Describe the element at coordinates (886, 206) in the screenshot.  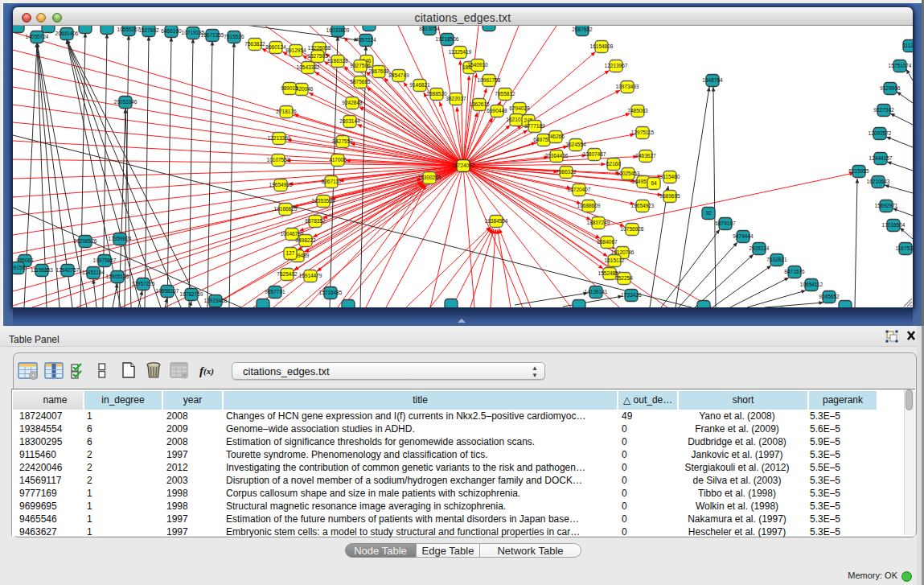
I see `svg-text: 15692971` at that location.